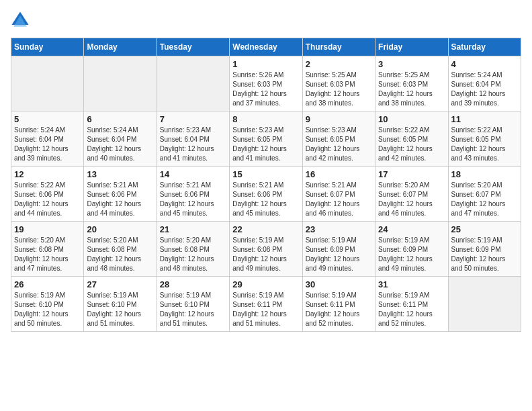  I want to click on day-detail: Sunrise: 5:22 AMSunset: 6:06 PMDaylight:…, so click(47, 199).